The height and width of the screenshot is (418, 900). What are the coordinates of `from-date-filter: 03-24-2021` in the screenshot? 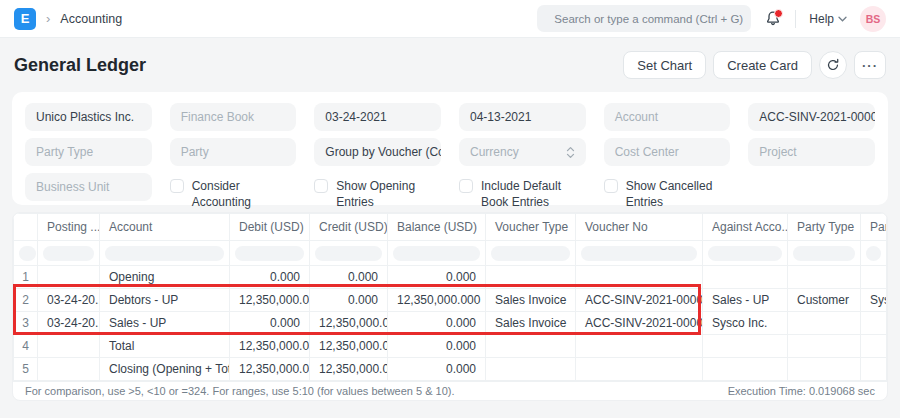 It's located at (378, 117).